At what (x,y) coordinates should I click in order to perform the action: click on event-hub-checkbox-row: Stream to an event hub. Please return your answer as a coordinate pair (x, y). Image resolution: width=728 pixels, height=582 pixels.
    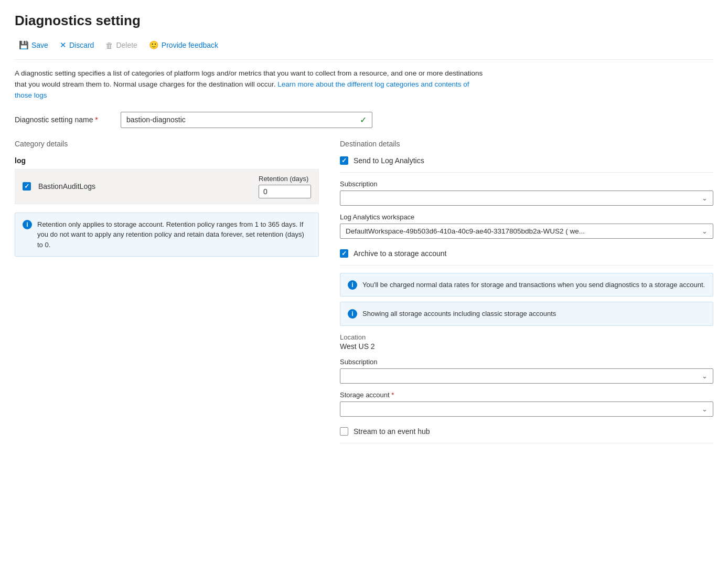
    Looking at the image, I should click on (527, 431).